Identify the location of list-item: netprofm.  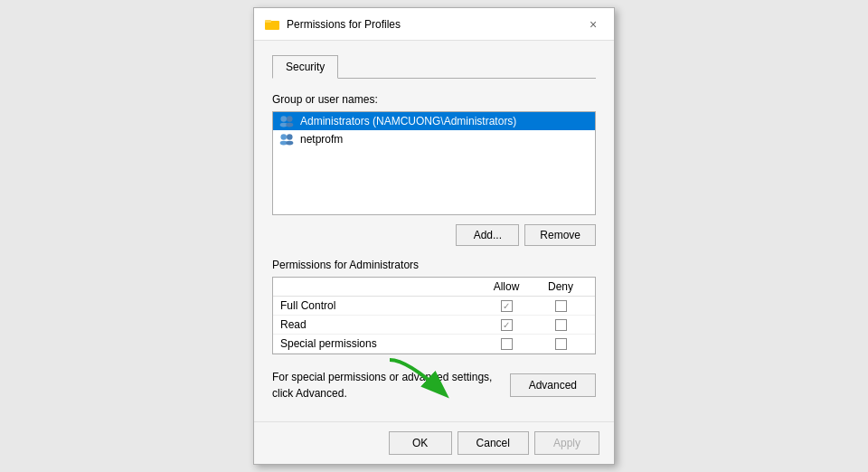
(434, 139).